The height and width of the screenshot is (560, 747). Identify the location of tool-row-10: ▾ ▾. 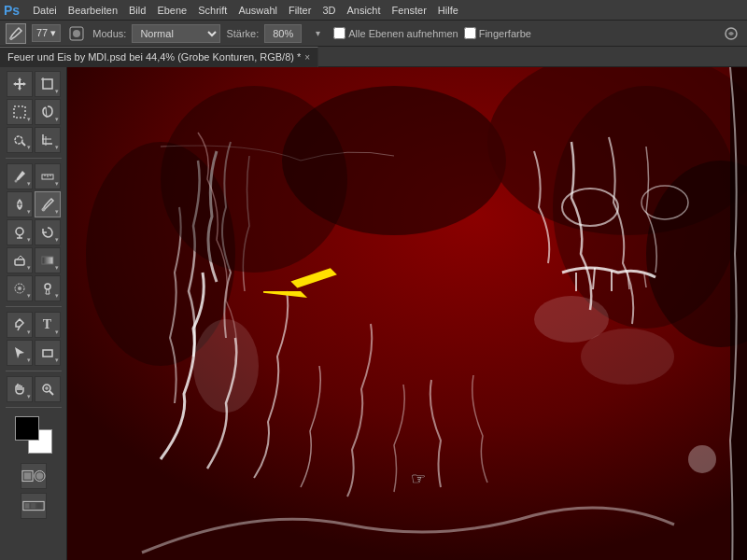
(34, 353).